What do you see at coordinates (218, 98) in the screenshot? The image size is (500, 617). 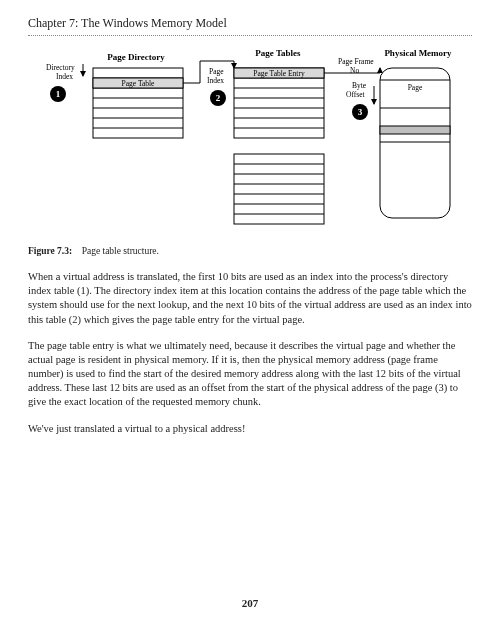 I see `marker-2: 2` at bounding box center [218, 98].